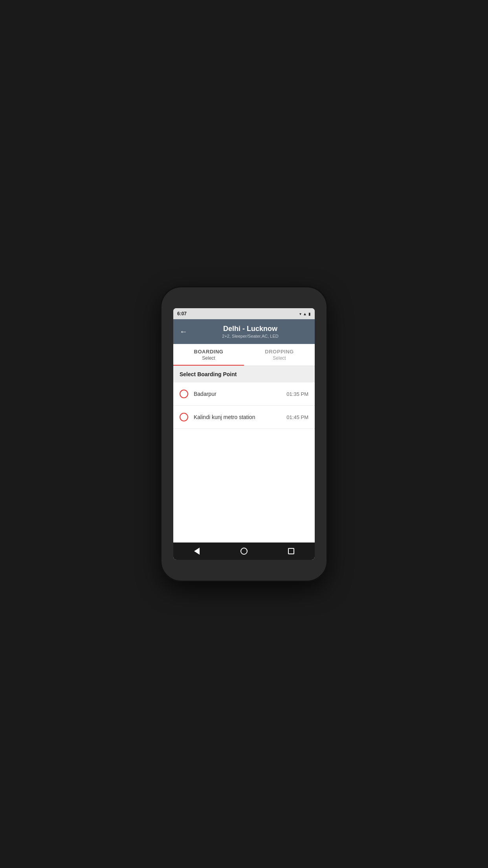 The height and width of the screenshot is (868, 488). What do you see at coordinates (244, 314) in the screenshot?
I see `status-bar: 6:07 ▾ ▲ ▮` at bounding box center [244, 314].